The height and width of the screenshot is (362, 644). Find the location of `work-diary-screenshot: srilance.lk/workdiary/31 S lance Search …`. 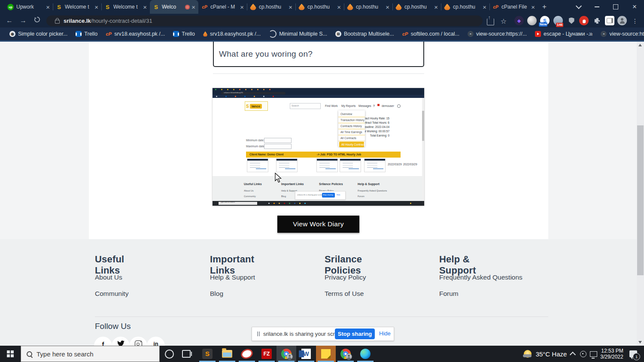

work-diary-screenshot: srilance.lk/workdiary/31 S lance Search … is located at coordinates (319, 147).